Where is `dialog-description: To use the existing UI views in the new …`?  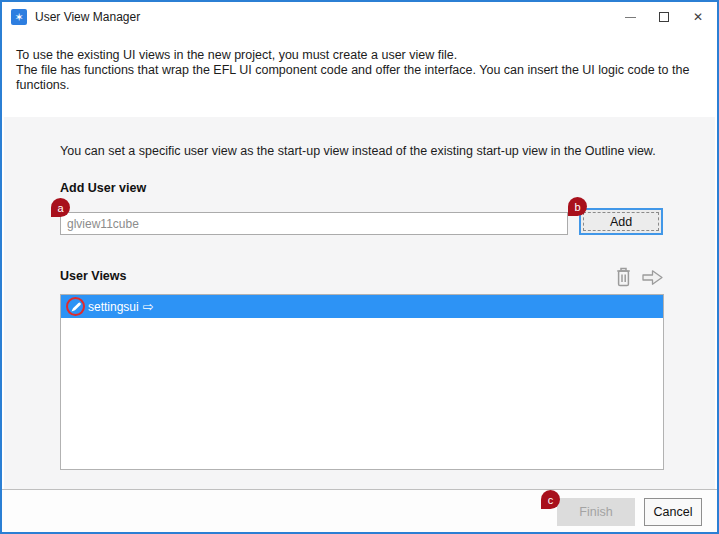 dialog-description: To use the existing UI views in the new … is located at coordinates (362, 70).